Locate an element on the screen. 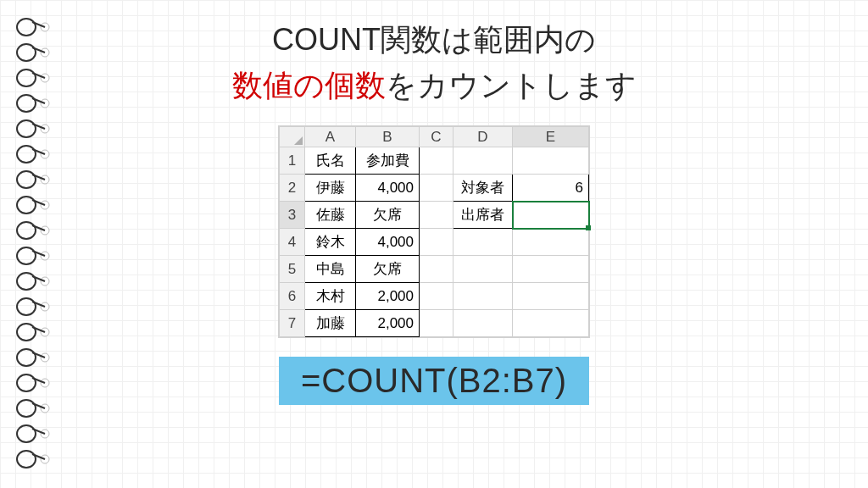 Image resolution: width=868 pixels, height=488 pixels. cell-C6 is located at coordinates (437, 297).